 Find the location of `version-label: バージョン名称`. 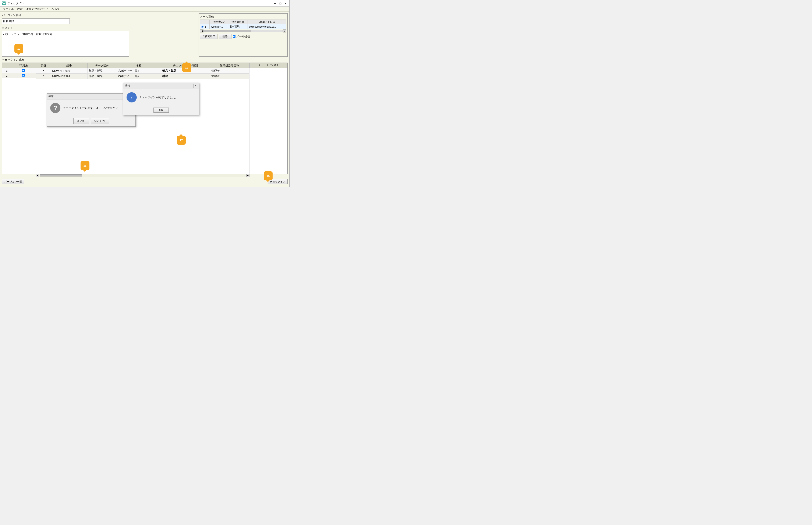

version-label: バージョン名称 is located at coordinates (99, 15).